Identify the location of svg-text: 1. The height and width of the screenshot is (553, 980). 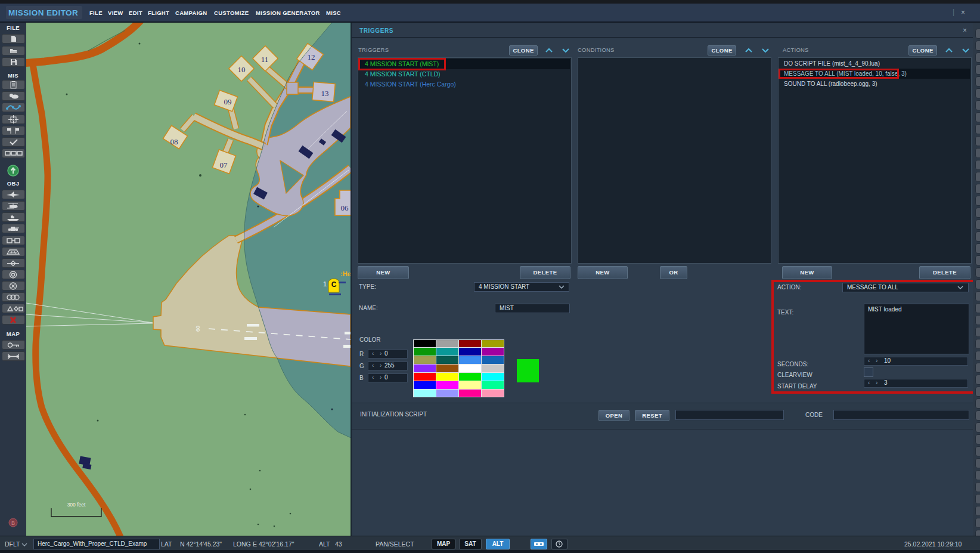
(325, 284).